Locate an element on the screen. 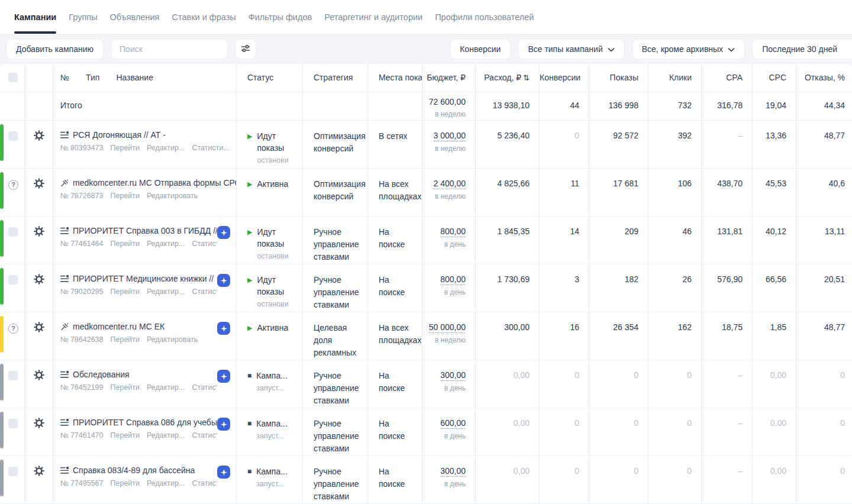 The height and width of the screenshot is (504, 852). tab-campaigns: Кампании is located at coordinates (36, 17).